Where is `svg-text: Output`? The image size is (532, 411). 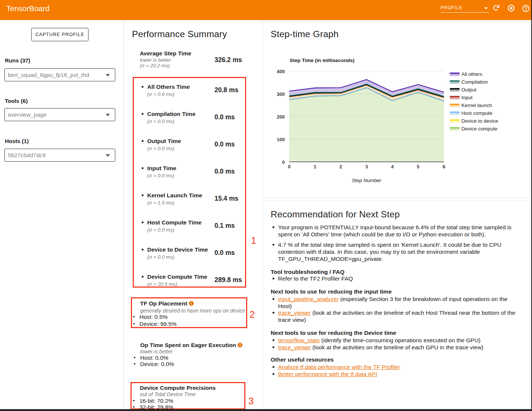 svg-text: Output is located at coordinates (469, 90).